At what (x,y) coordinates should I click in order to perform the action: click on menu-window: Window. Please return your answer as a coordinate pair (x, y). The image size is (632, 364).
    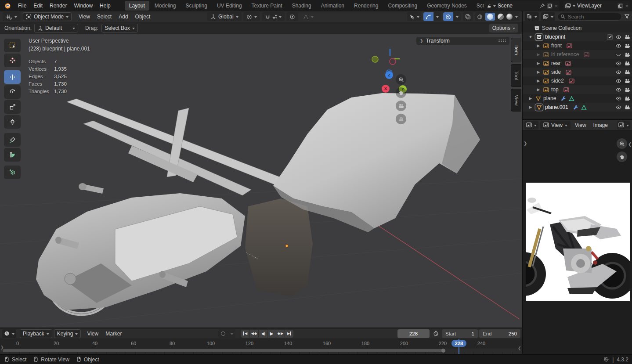
    Looking at the image, I should click on (83, 6).